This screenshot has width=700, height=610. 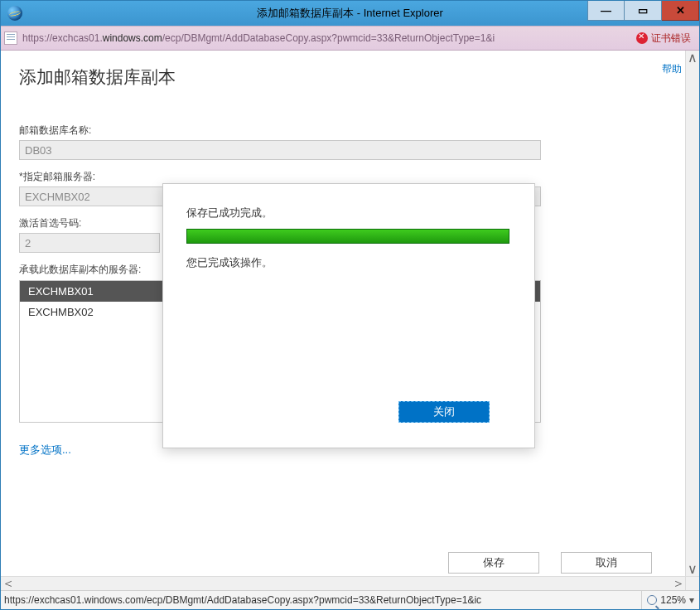 What do you see at coordinates (606, 563) in the screenshot?
I see `cancel-button: 取消` at bounding box center [606, 563].